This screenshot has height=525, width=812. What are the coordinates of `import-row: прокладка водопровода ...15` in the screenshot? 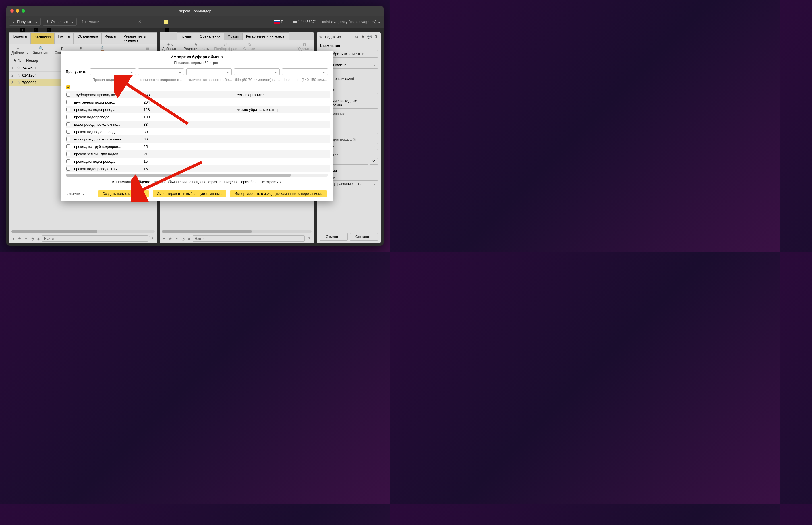 It's located at (198, 161).